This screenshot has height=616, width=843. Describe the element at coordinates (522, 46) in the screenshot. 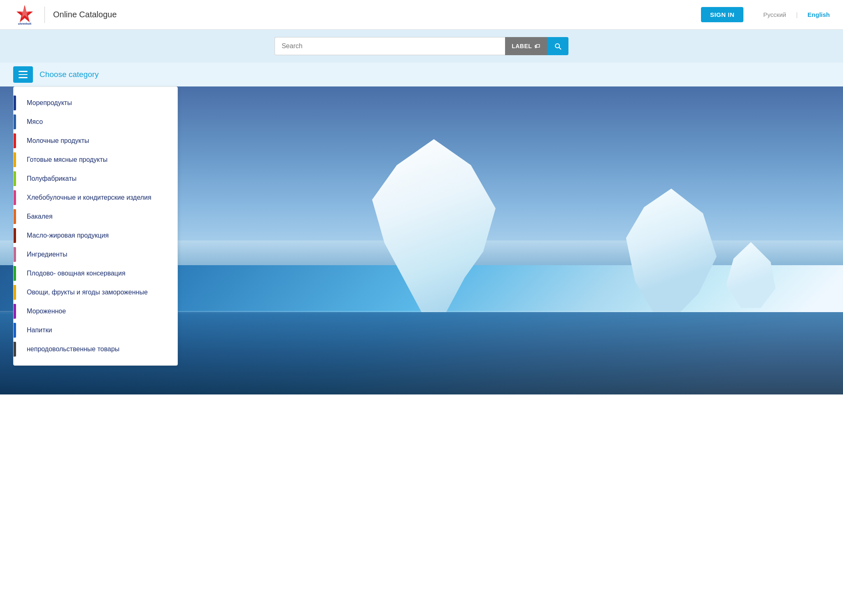

I see `label-btn-text: LABEL` at that location.